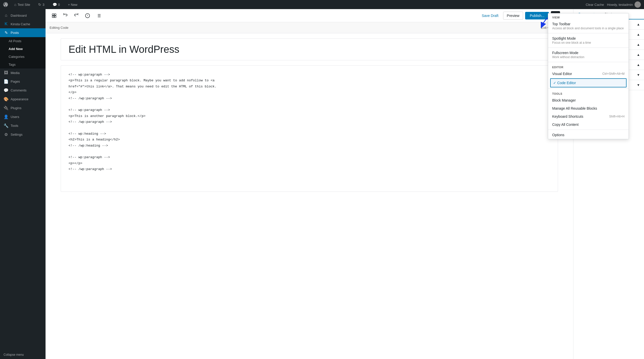 Image resolution: width=644 pixels, height=359 pixels. Describe the element at coordinates (23, 33) in the screenshot. I see `sidebar-item-posts: ✎ Posts` at that location.